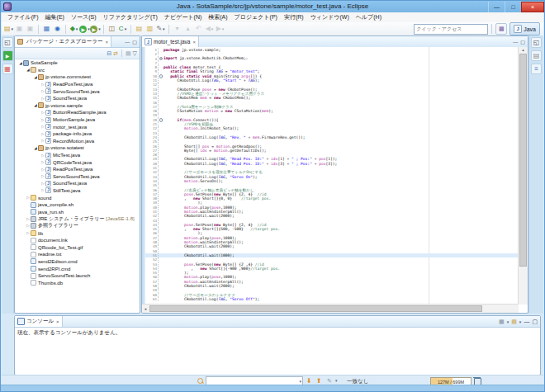 This screenshot has width=545, height=392. What do you see at coordinates (535, 322) in the screenshot?
I see `maximize-icon: ▢` at bounding box center [535, 322].